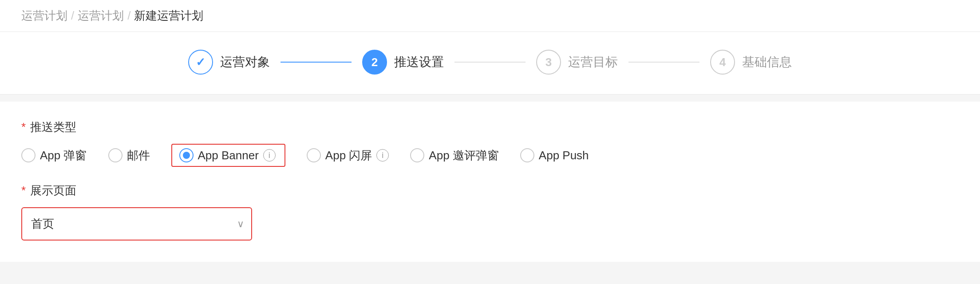  What do you see at coordinates (723, 62) in the screenshot?
I see `step-circle-4: 4` at bounding box center [723, 62].